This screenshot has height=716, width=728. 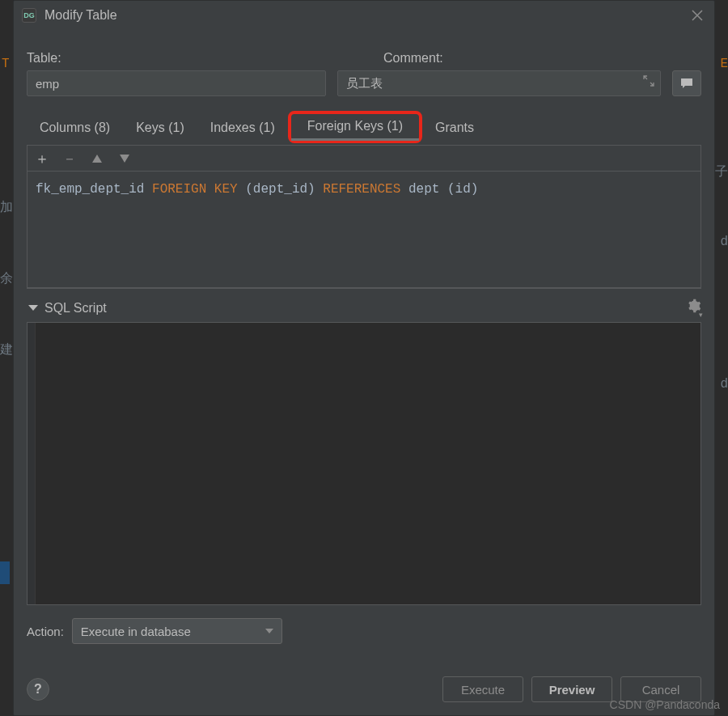 What do you see at coordinates (196, 58) in the screenshot?
I see `table-label: Table:` at bounding box center [196, 58].